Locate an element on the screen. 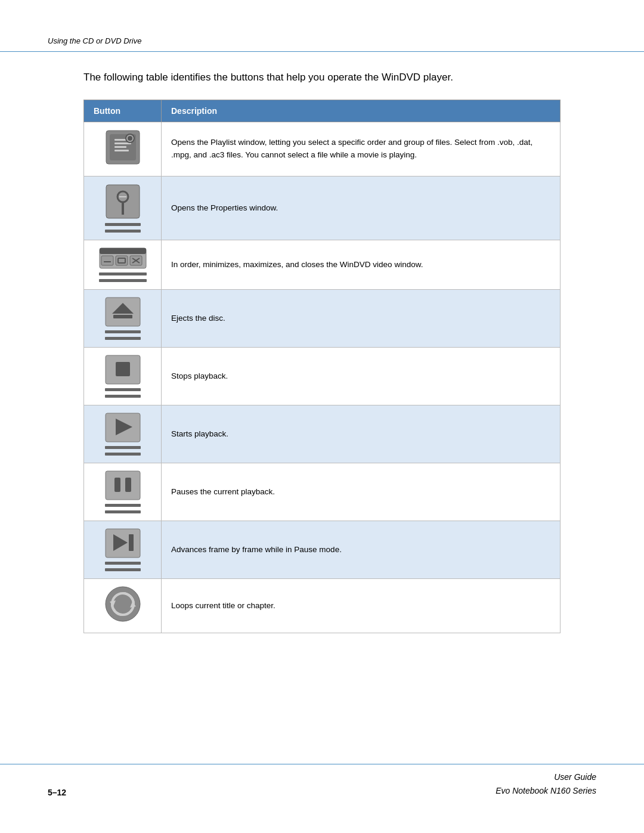 This screenshot has height=833, width=644. description-cell: Pauses the current playback. is located at coordinates (361, 491).